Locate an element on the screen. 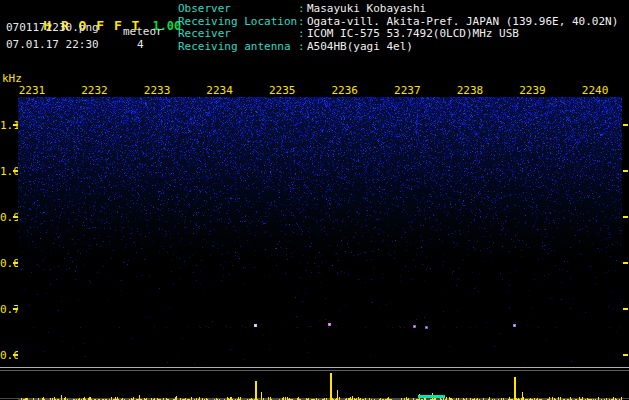 The image size is (629, 400). observation-mode: meteor is located at coordinates (143, 32).